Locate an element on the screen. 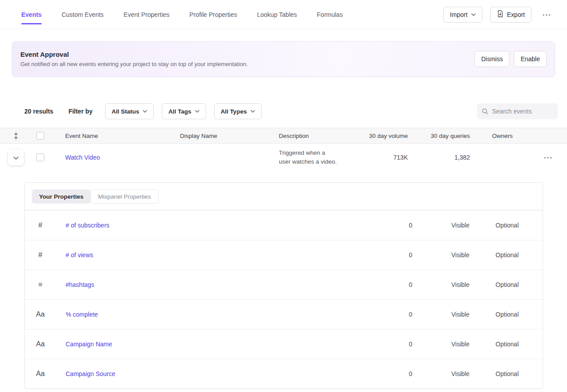 The image size is (567, 392). tab-your-properties: Your Properties is located at coordinates (61, 196).